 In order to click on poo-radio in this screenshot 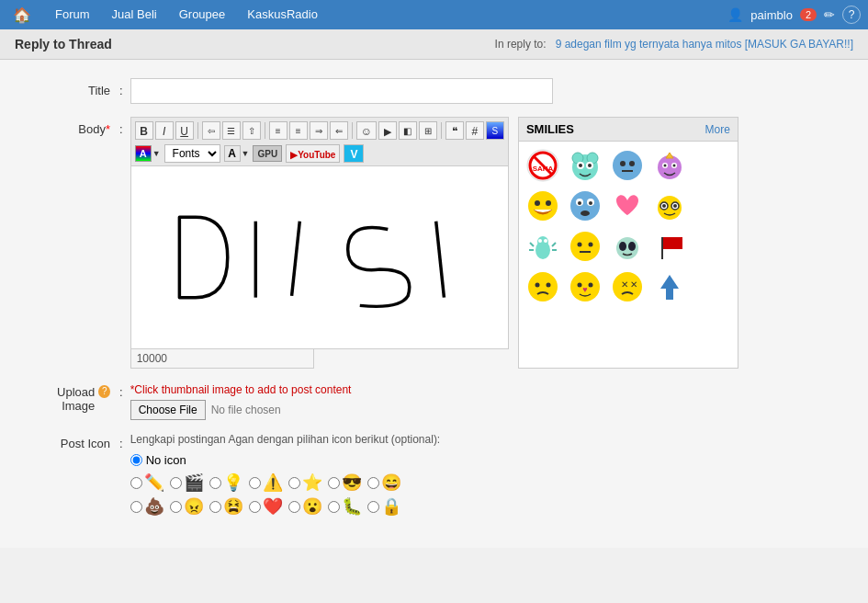, I will do `click(136, 507)`.